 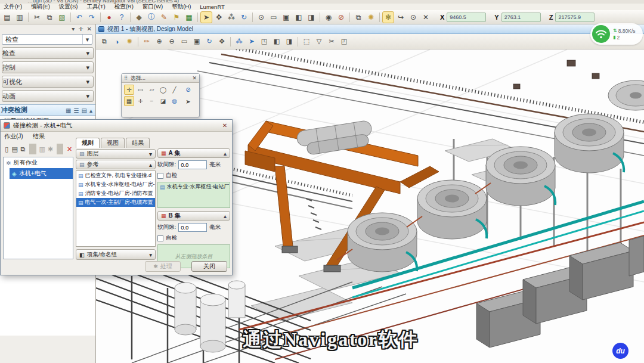 What do you see at coordinates (43, 149) in the screenshot?
I see `report-icon: ▥` at bounding box center [43, 149].